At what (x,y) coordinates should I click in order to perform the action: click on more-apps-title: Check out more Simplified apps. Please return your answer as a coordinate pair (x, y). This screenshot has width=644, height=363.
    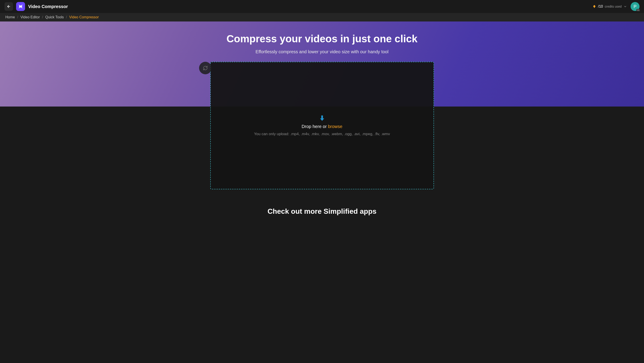
    Looking at the image, I should click on (322, 211).